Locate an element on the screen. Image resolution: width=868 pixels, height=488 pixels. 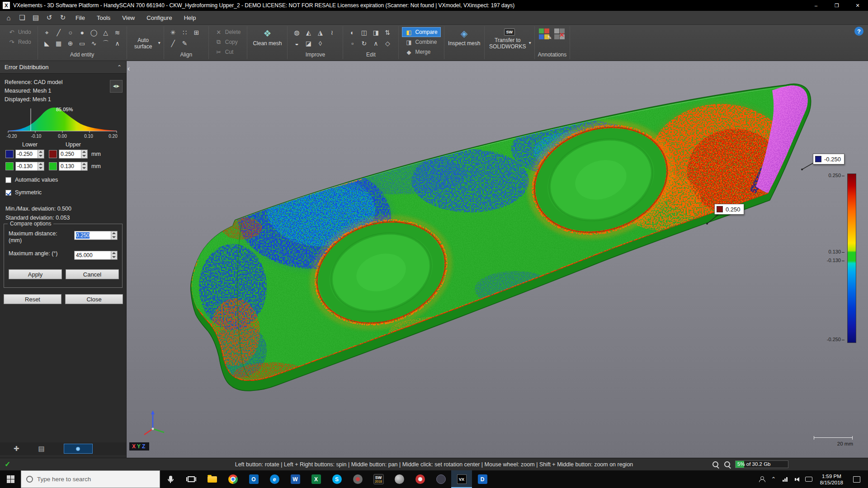
entity-line-icon: ╱ is located at coordinates (59, 33).